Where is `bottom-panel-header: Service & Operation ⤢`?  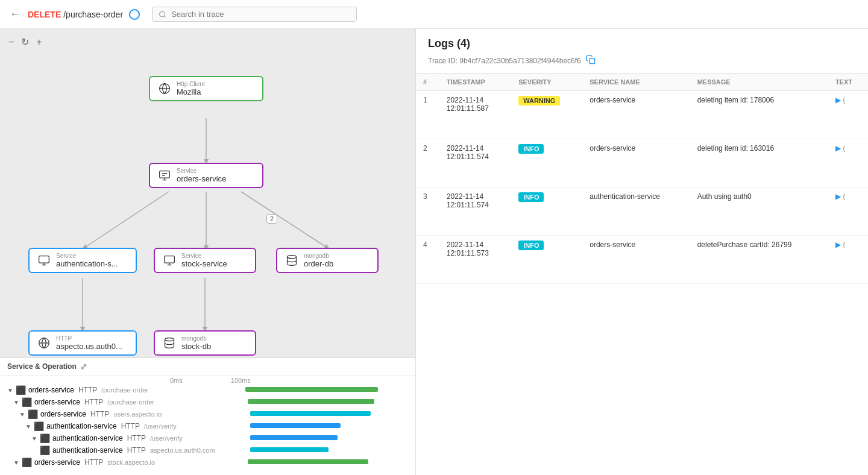
bottom-panel-header: Service & Operation ⤢ is located at coordinates (207, 366).